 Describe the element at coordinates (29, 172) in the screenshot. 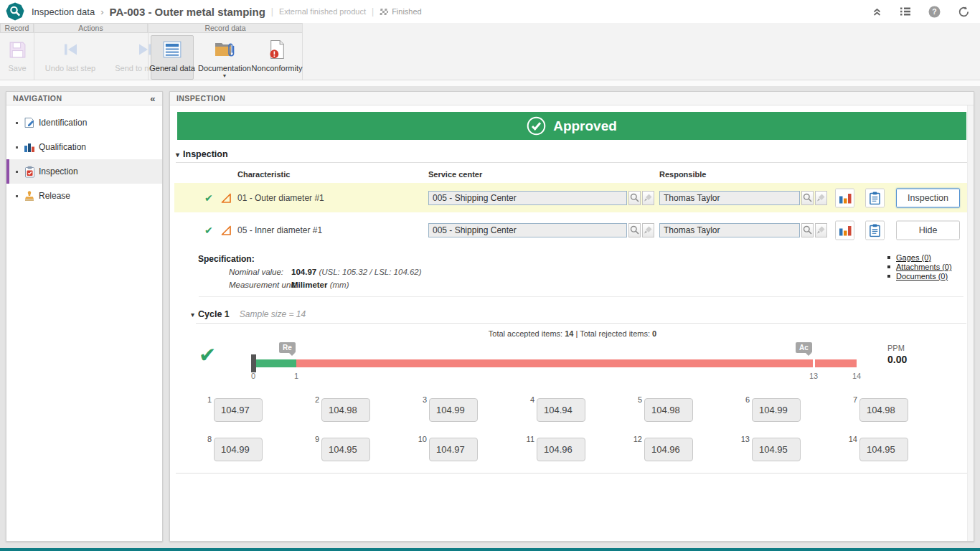

I see `inspection-clipboard-icon` at that location.